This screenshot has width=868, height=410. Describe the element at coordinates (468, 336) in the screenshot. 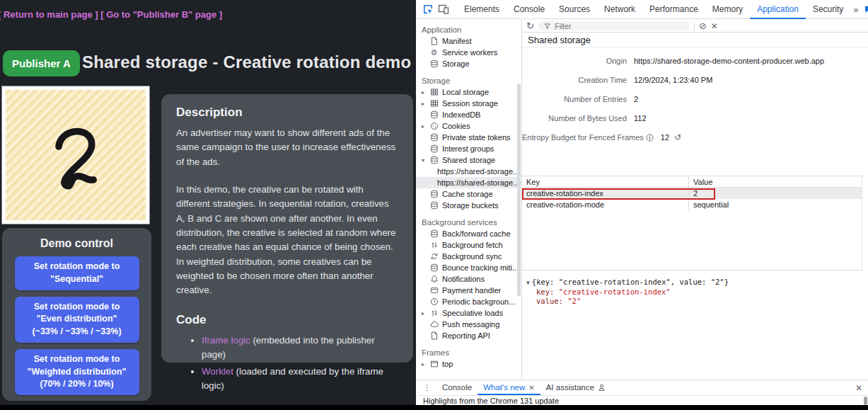

I see `sidebar-item-reporting-api: Reporting API` at that location.